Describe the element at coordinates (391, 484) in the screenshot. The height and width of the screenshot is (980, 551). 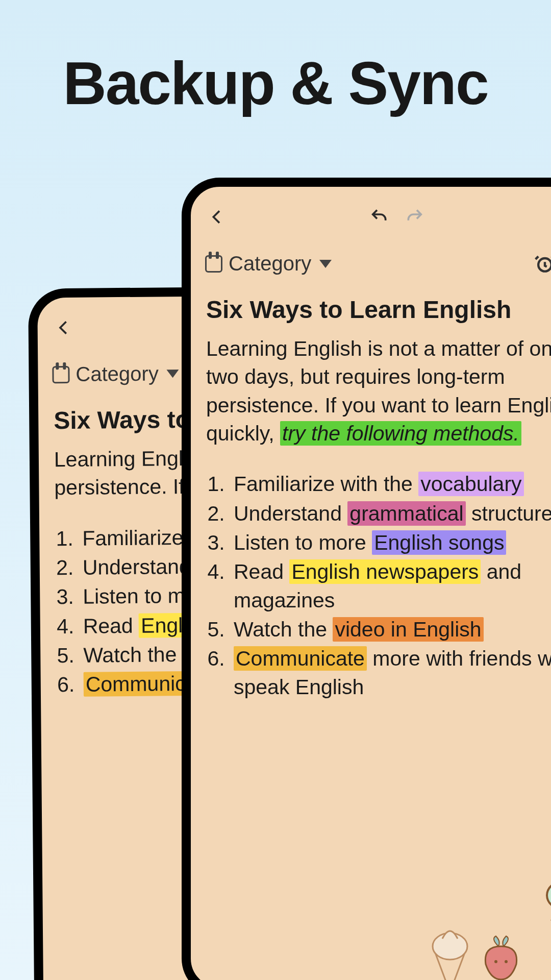
I see `list-item: Familiarize with the vocabulary` at that location.